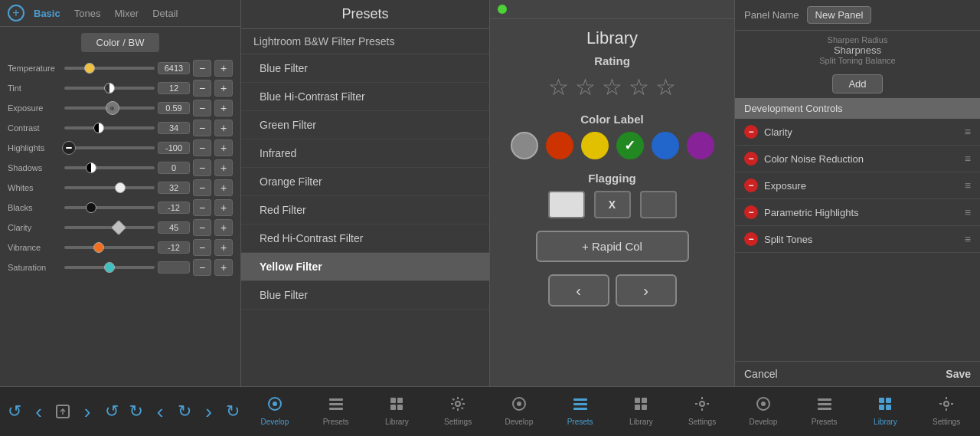 This screenshot has width=980, height=436. What do you see at coordinates (365, 267) in the screenshot?
I see `list-item: Yellow Filter` at bounding box center [365, 267].